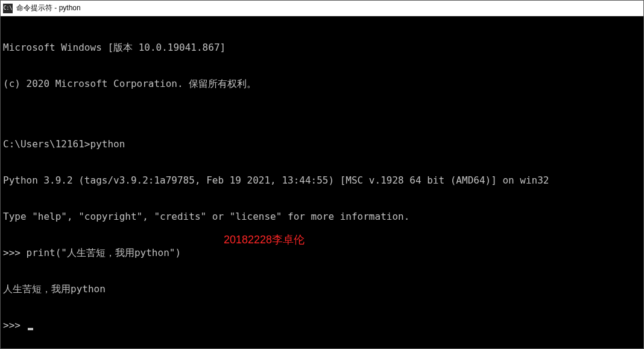 The height and width of the screenshot is (349, 644). Describe the element at coordinates (8, 8) in the screenshot. I see `cmd-icon: C:\` at that location.